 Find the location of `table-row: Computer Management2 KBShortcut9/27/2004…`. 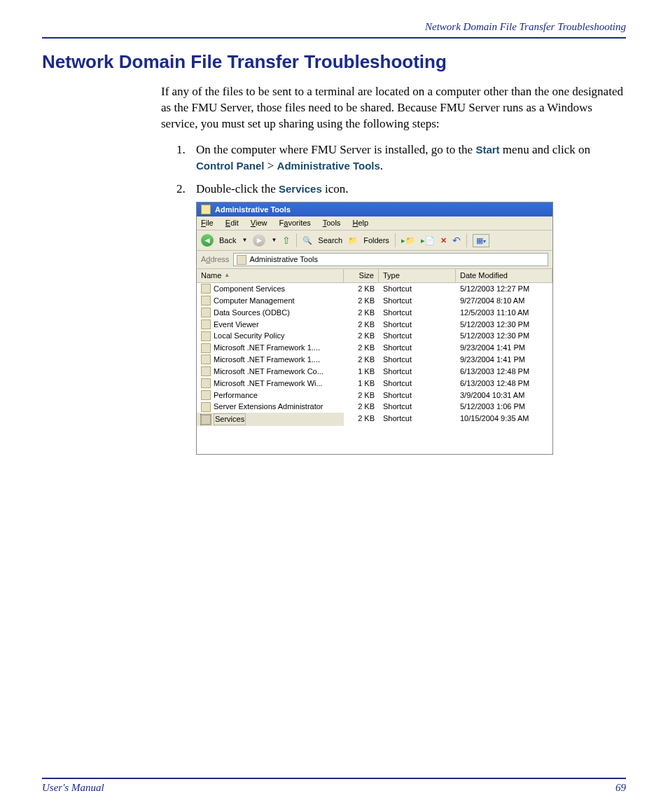

table-row: Computer Management2 KBShortcut9/27/2004… is located at coordinates (375, 301).